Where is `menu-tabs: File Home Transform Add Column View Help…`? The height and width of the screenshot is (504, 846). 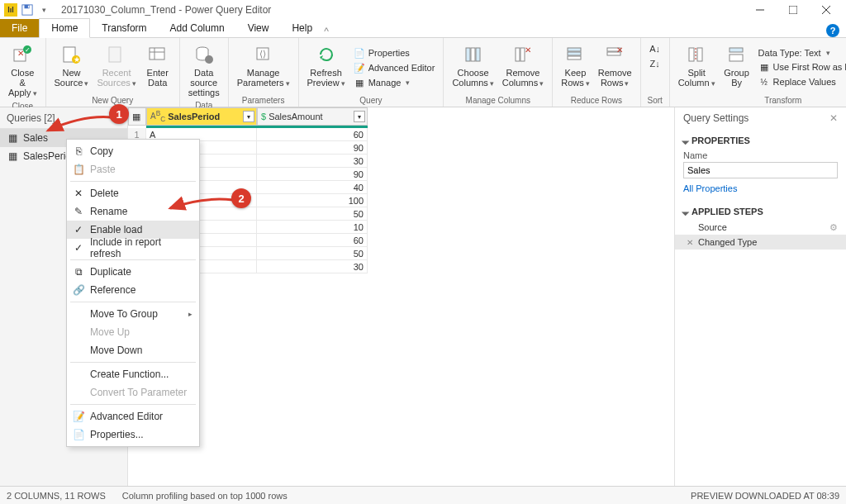 menu-tabs: File Home Transform Add Column View Help… is located at coordinates (423, 29).